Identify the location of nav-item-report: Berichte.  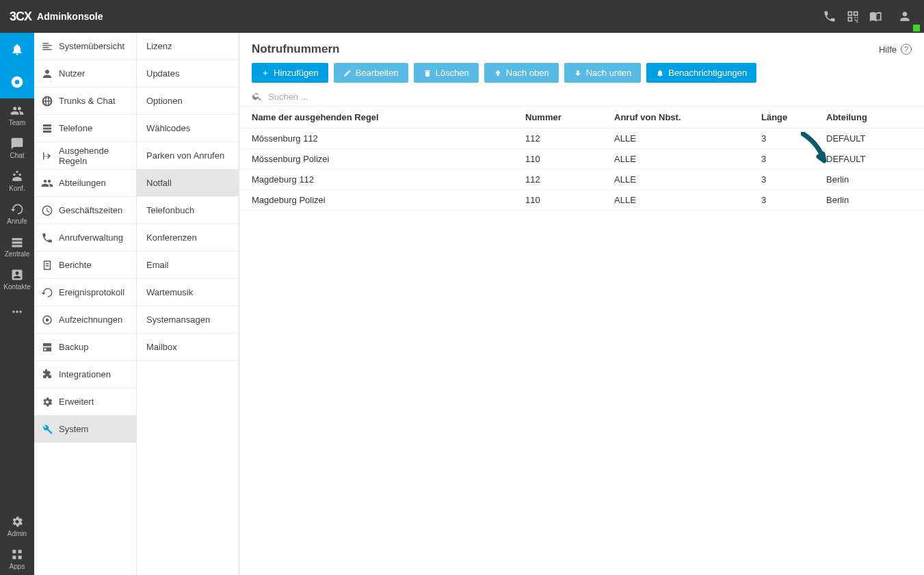
(85, 265).